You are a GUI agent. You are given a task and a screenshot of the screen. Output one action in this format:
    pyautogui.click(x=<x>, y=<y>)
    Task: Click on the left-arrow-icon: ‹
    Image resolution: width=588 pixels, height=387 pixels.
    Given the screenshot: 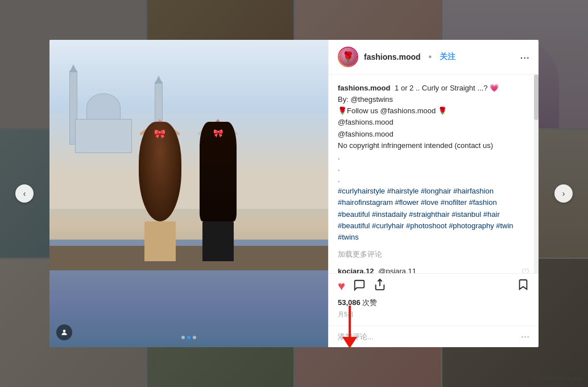 What is the action you would take?
    pyautogui.click(x=25, y=194)
    